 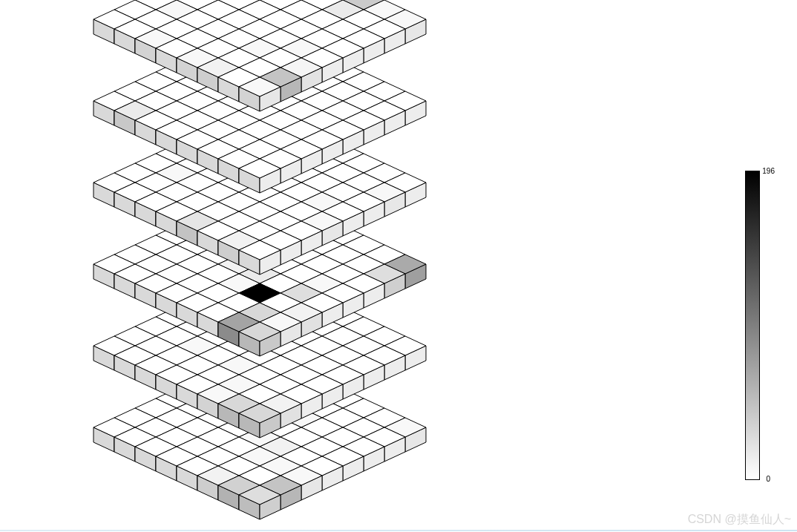 What do you see at coordinates (752, 325) in the screenshot?
I see `colorbar` at bounding box center [752, 325].